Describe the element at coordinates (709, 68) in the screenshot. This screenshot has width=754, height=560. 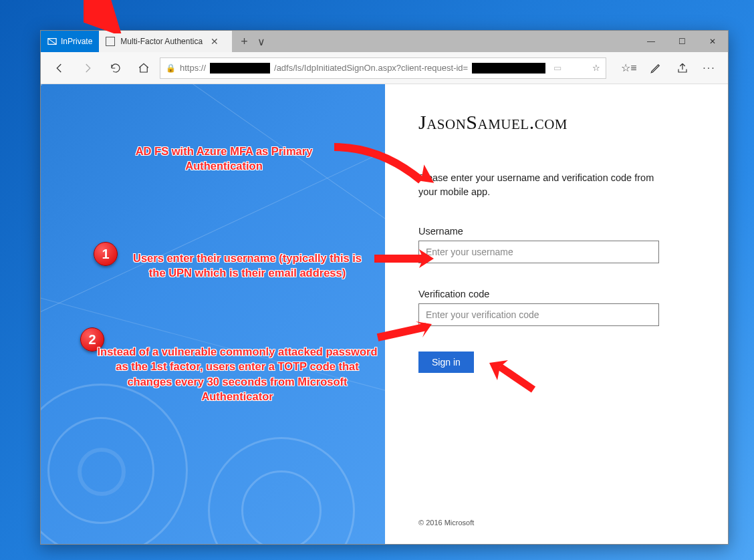
I see `settings-button: ···` at that location.